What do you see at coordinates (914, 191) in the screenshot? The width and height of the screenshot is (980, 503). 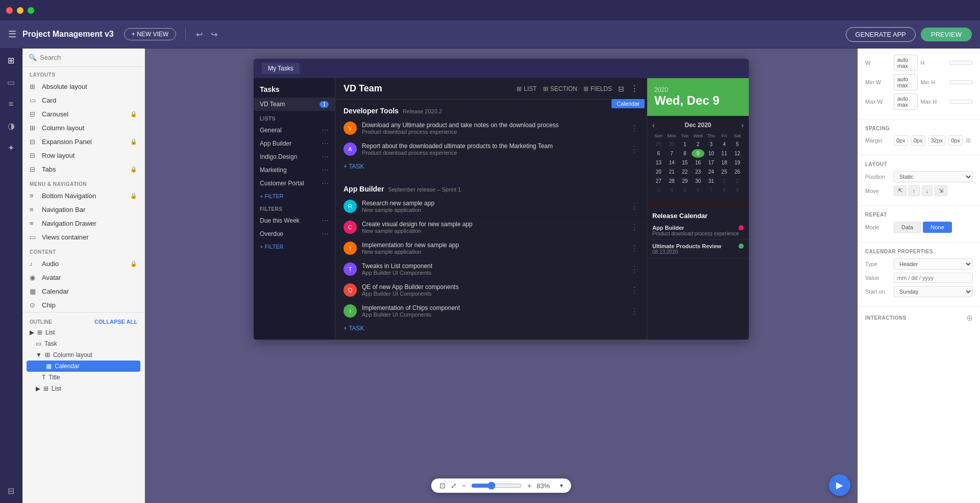 I see `move-up-button: ↑` at bounding box center [914, 191].